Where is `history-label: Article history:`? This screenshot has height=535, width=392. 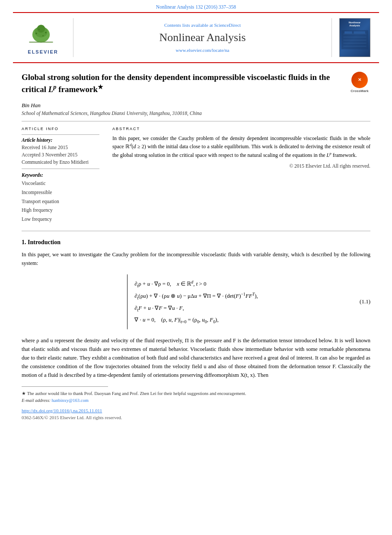 history-label: Article history: is located at coordinates (61, 140).